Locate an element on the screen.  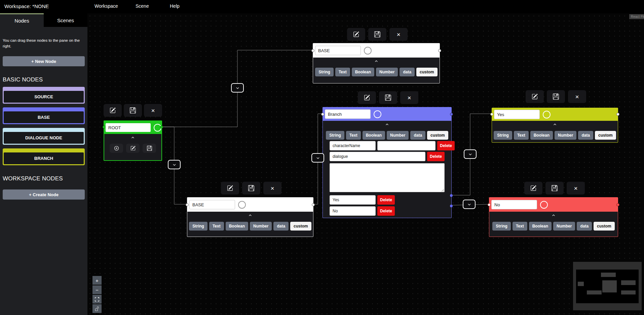
zoom-out-button: − is located at coordinates (97, 290).